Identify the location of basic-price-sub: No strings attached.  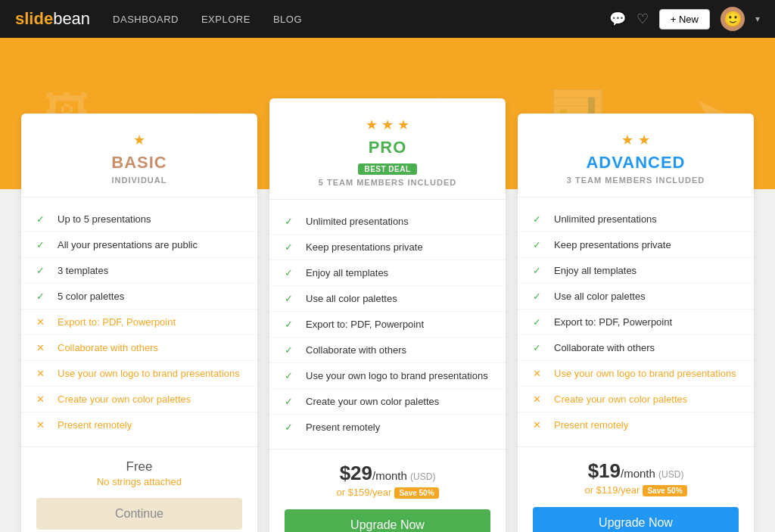
(139, 481).